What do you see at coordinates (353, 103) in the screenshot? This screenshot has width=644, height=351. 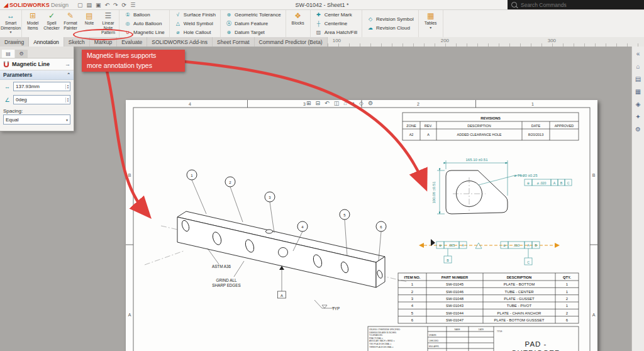 I see `display-style-icon: ◔` at bounding box center [353, 103].